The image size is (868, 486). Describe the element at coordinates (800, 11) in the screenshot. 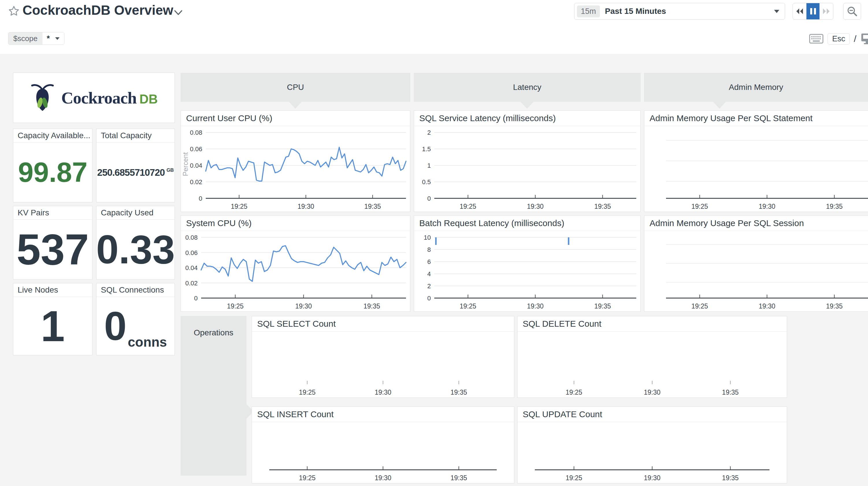

I see `rewind-button` at that location.